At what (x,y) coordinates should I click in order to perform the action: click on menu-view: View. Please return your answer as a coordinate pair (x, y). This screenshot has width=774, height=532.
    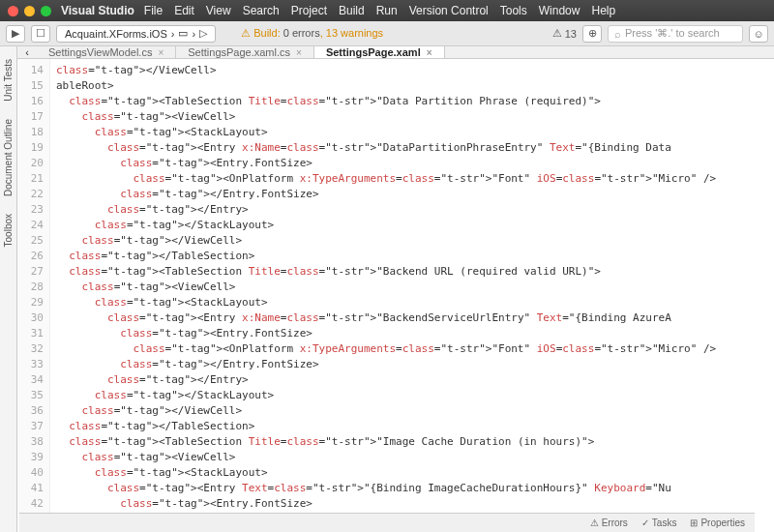
    Looking at the image, I should click on (219, 11).